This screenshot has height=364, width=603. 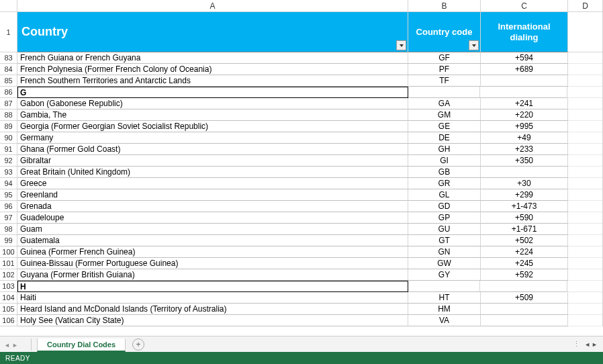 I want to click on cell-code: PF, so click(x=445, y=70).